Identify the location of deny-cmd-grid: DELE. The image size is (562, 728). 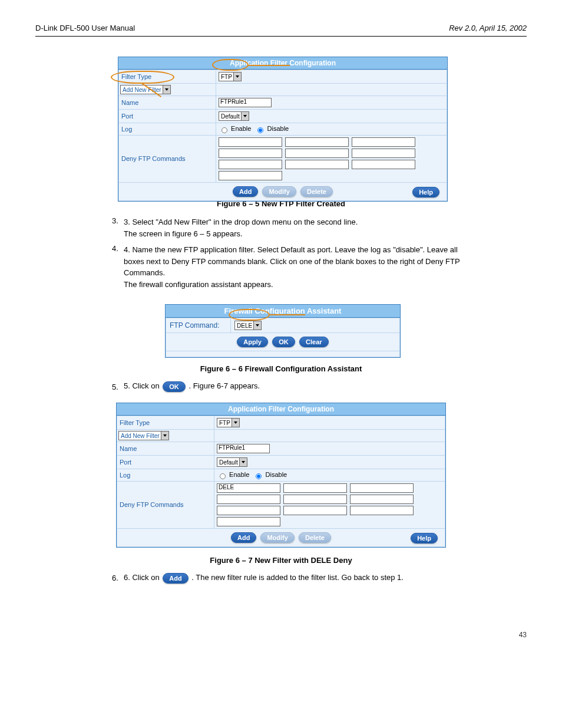
(330, 505).